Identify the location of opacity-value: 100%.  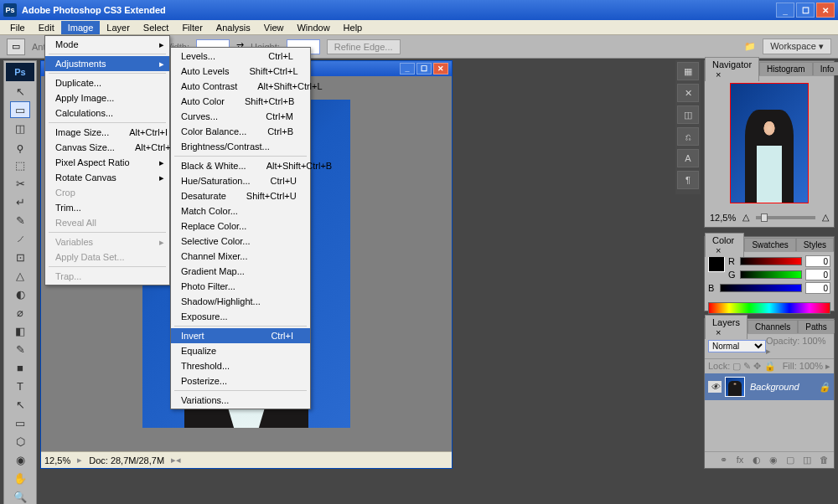
(814, 341).